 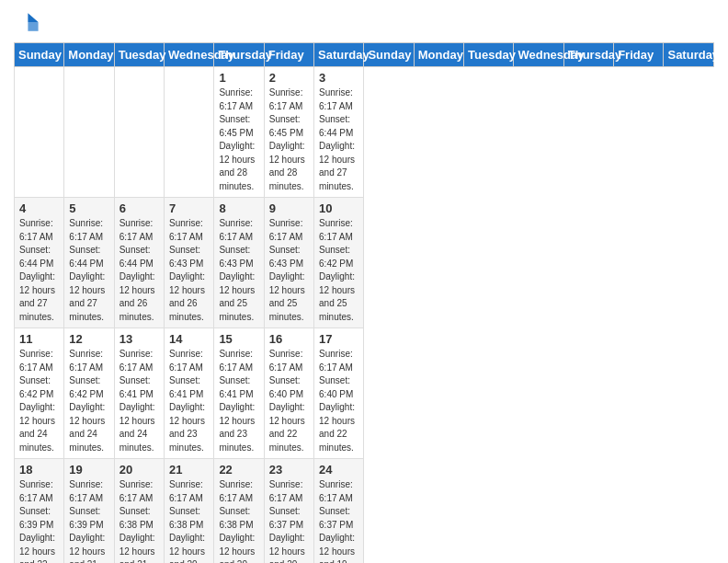 What do you see at coordinates (88, 339) in the screenshot?
I see `day-number: 12` at bounding box center [88, 339].